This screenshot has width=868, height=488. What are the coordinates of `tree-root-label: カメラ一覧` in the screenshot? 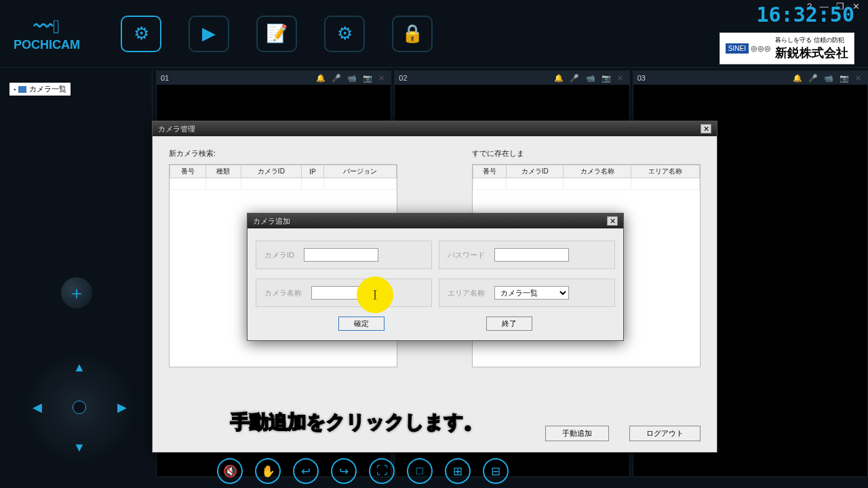 It's located at (47, 89).